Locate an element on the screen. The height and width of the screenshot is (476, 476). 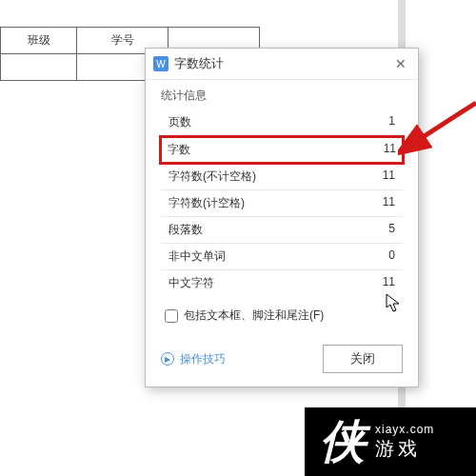
stat-row-chars-nospace: 字符数(不计空格) 11 is located at coordinates (282, 177).